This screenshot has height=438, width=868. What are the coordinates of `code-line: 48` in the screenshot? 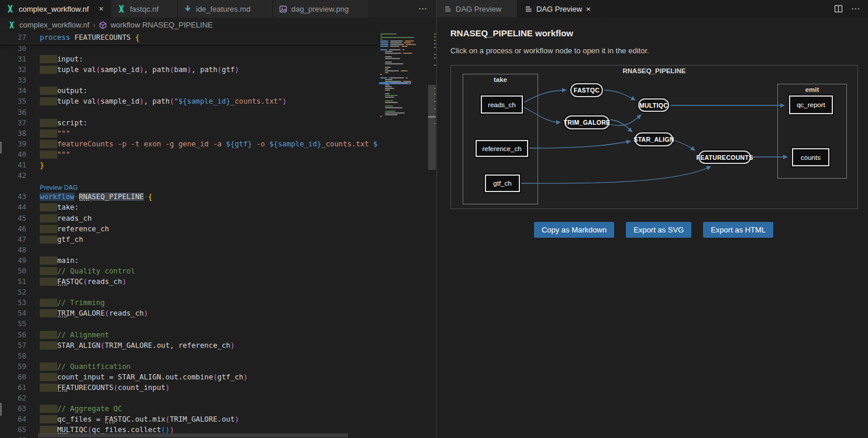 It's located at (189, 250).